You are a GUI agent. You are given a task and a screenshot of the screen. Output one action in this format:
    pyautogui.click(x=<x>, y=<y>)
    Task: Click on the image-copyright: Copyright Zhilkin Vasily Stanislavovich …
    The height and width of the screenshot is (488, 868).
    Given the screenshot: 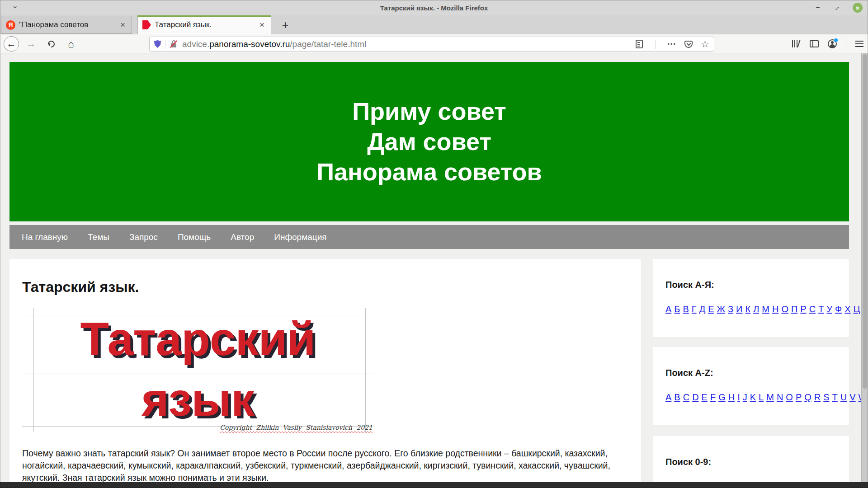 What is the action you would take?
    pyautogui.click(x=296, y=427)
    